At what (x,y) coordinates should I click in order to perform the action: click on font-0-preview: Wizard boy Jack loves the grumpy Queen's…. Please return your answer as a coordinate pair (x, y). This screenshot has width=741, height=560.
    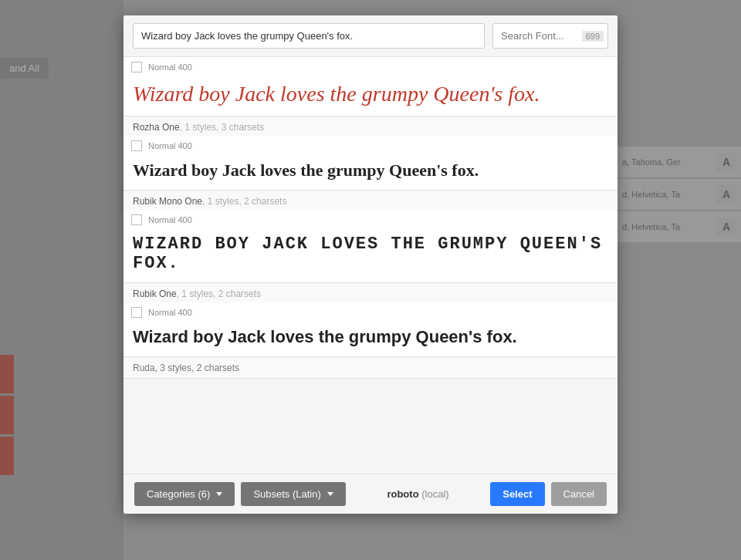
    Looking at the image, I should click on (370, 96).